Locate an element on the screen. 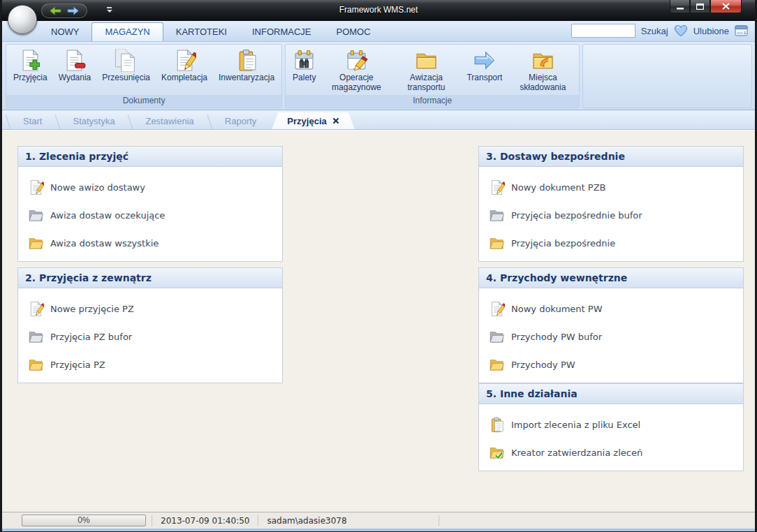  document-remove-icon is located at coordinates (74, 60).